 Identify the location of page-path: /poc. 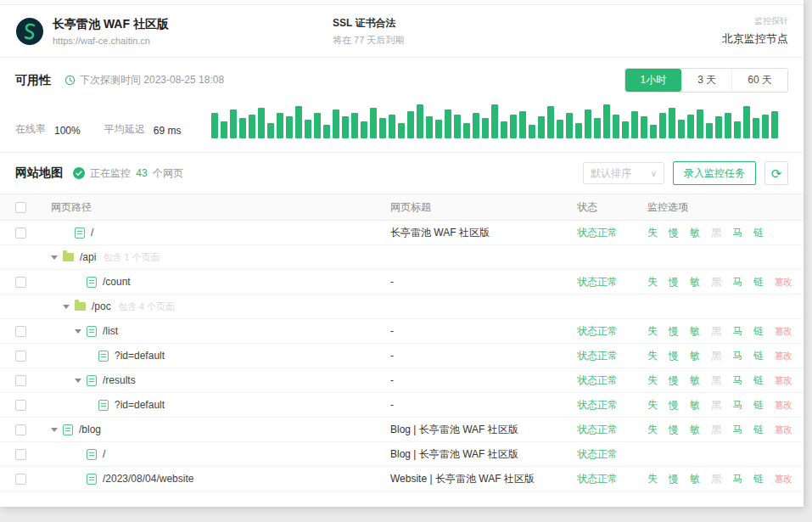
(102, 306).